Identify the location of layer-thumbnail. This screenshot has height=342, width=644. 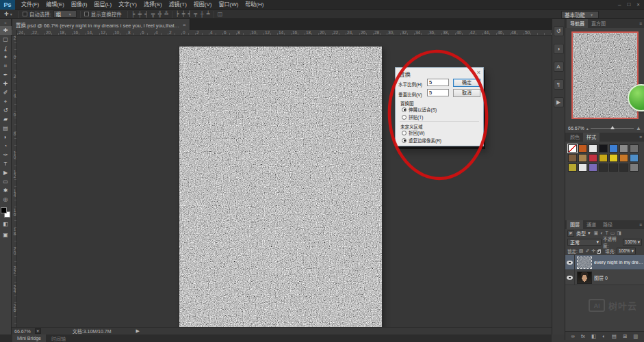
(584, 263).